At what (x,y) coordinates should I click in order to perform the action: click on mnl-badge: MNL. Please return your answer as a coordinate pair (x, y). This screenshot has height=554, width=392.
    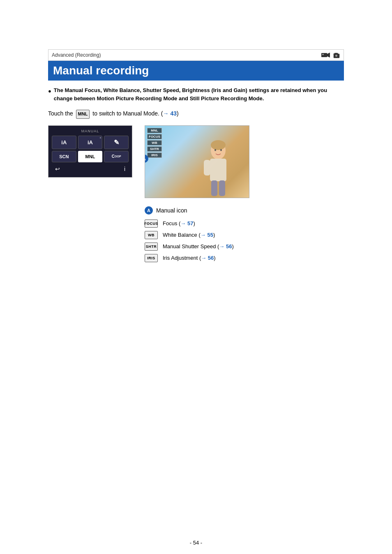
    Looking at the image, I should click on (83, 114).